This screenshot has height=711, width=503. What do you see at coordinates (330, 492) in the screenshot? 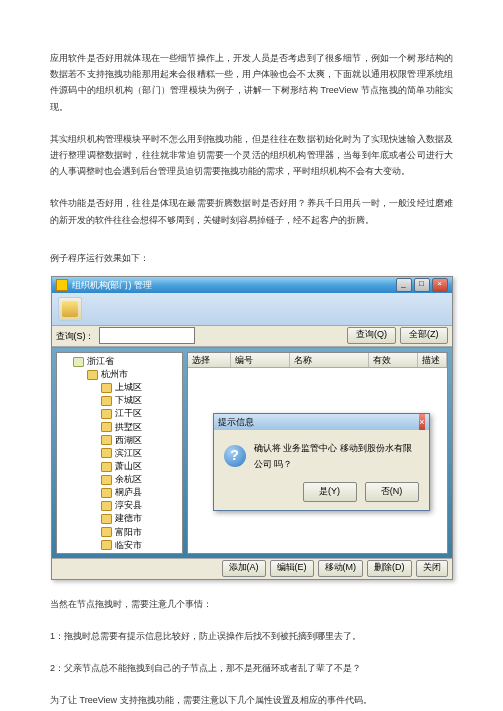
I see `dialog-yes-button: 是(Y)` at bounding box center [330, 492].